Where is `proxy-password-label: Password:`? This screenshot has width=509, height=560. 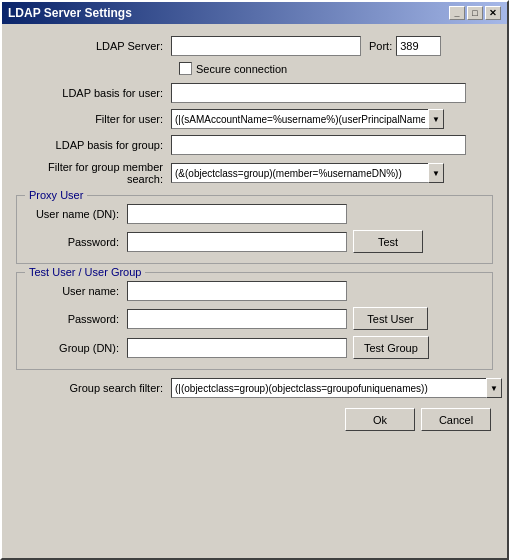 proxy-password-label: Password: is located at coordinates (77, 242).